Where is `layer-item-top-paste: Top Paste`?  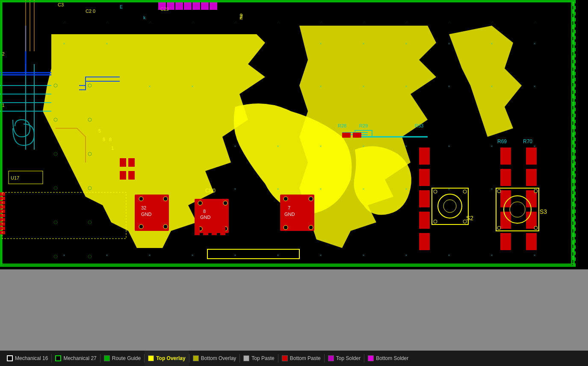
layer-item-top-paste: Top Paste is located at coordinates (259, 358).